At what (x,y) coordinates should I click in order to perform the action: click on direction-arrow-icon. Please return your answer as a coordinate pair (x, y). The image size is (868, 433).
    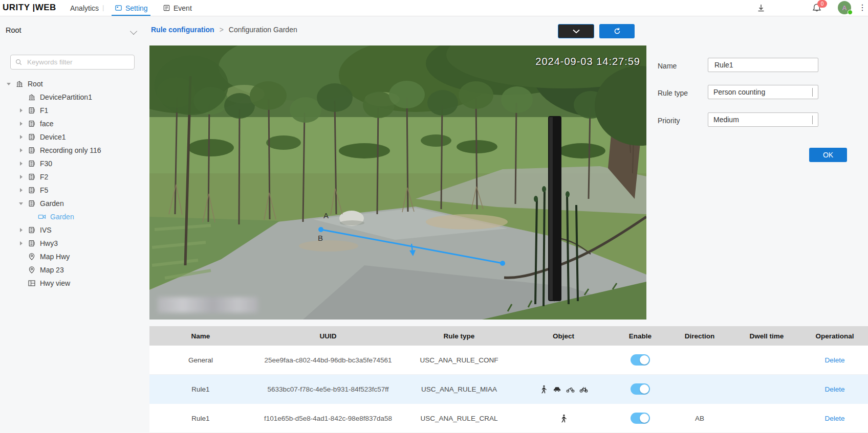
    Looking at the image, I should click on (413, 253).